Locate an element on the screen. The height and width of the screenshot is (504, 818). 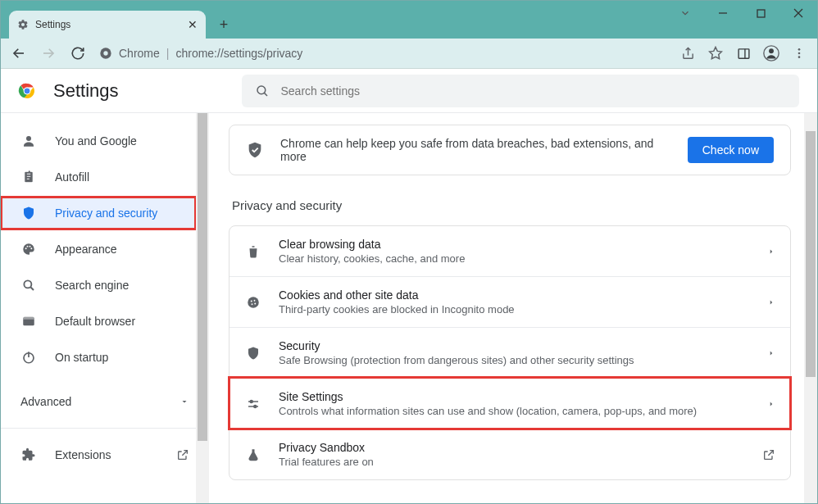
row-subtitle: Clear history, cookies, cache, and more is located at coordinates (515, 259).